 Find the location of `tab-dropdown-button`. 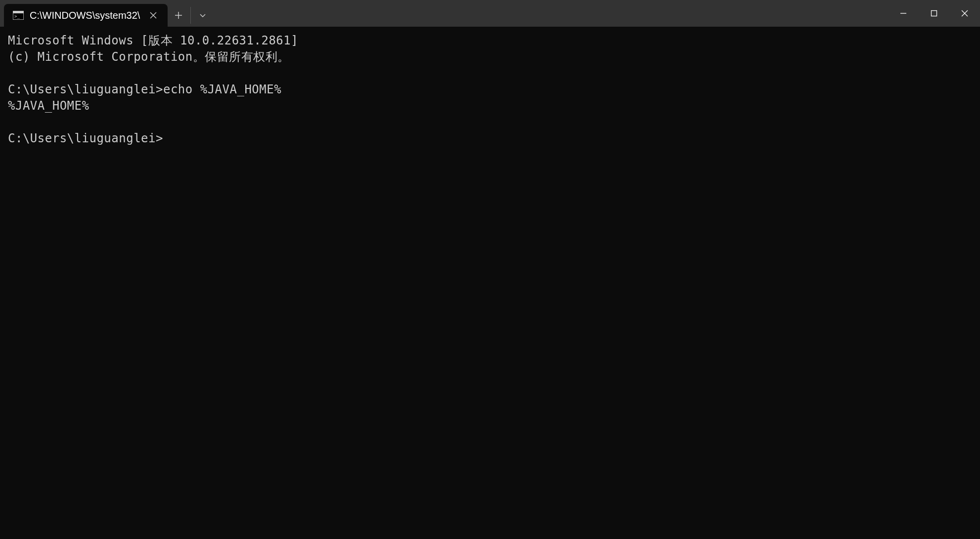

tab-dropdown-button is located at coordinates (203, 15).